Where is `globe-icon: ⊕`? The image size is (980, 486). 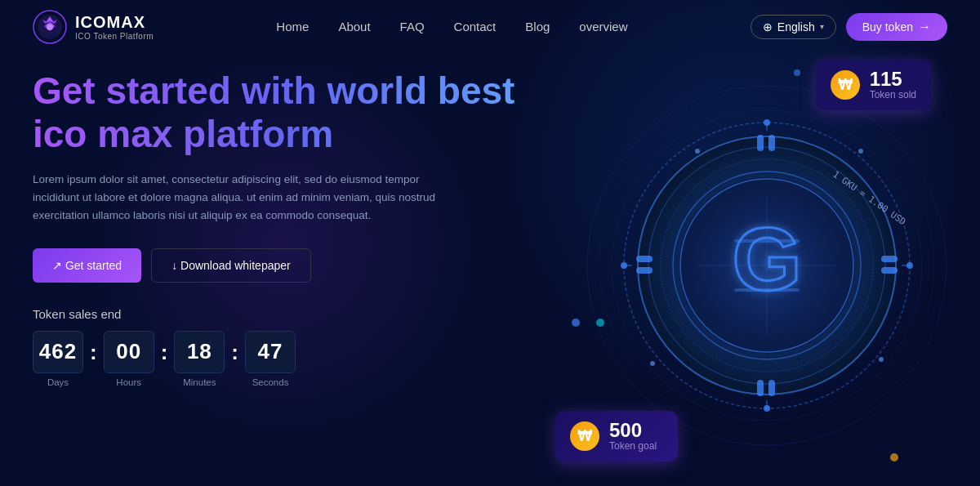
globe-icon: ⊕ is located at coordinates (768, 27).